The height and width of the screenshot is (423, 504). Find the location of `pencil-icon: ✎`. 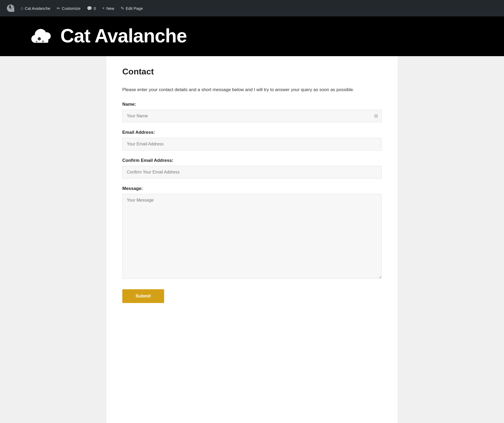

pencil-icon: ✎ is located at coordinates (122, 8).